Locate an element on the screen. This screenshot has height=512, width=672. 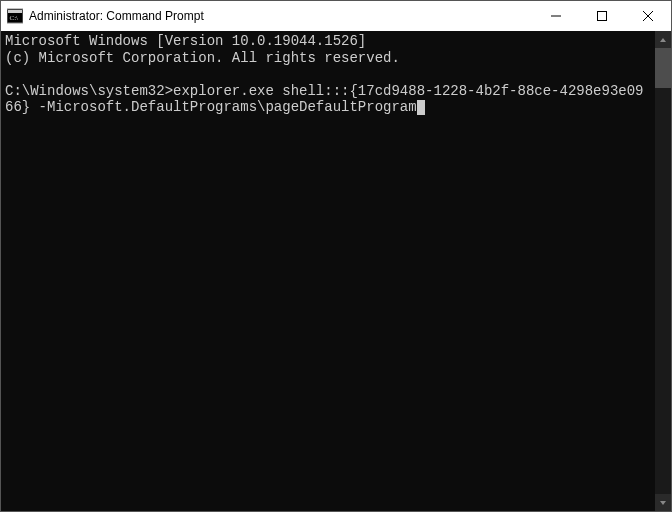
terminal-line: (c) Microsoft Corporation. All rights re… is located at coordinates (202, 58).